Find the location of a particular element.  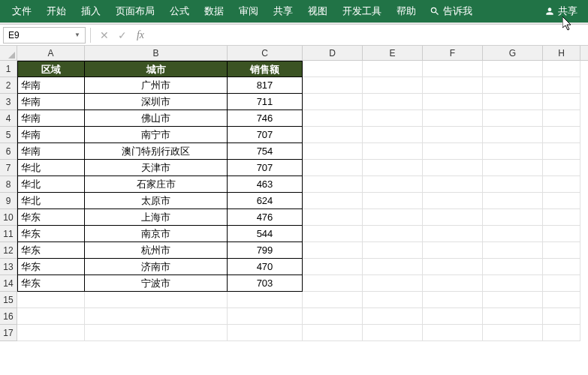

cell-F10 is located at coordinates (453, 218).